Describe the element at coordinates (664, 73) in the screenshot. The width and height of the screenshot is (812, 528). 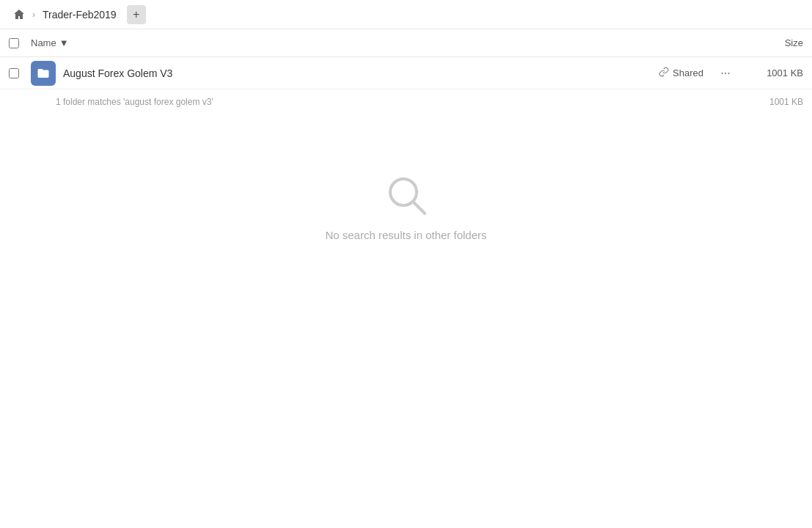
I see `link-icon` at that location.